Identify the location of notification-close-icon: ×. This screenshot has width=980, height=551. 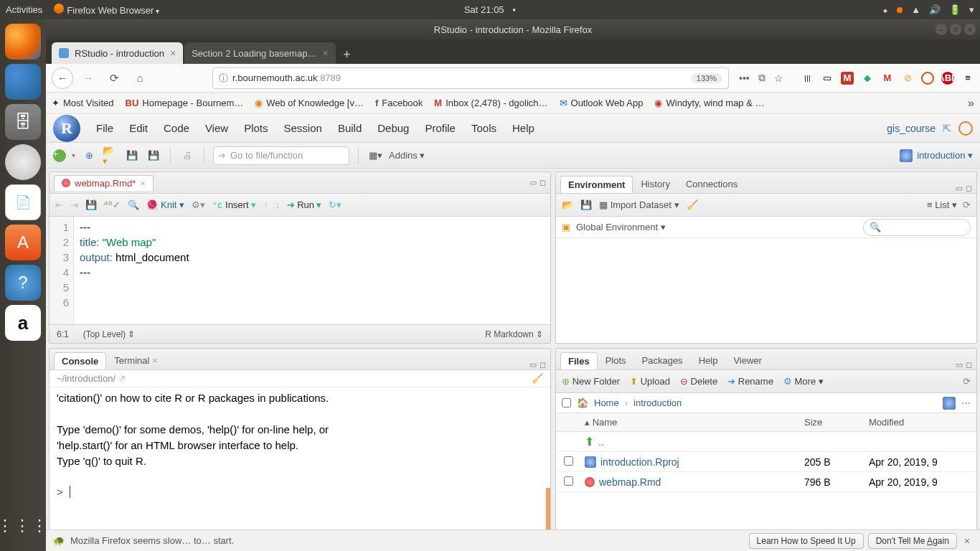
(967, 541).